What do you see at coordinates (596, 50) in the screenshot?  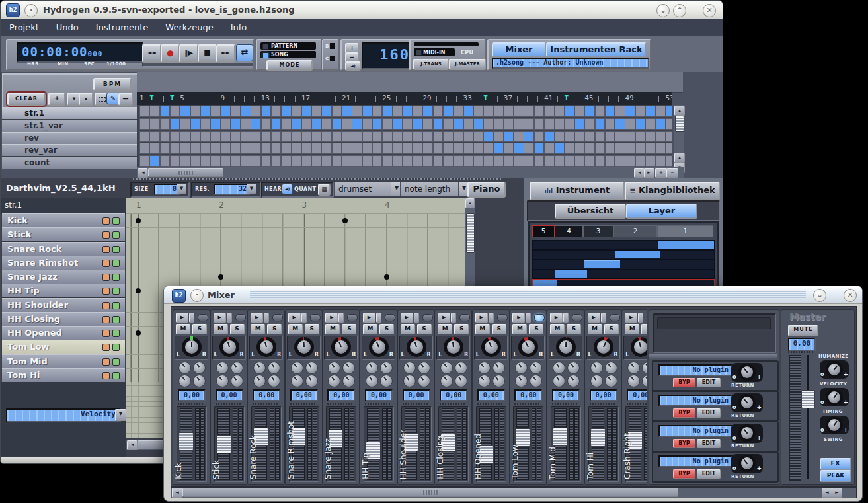 I see `instrument-rack-toggle-button: Instrumenten Rack` at bounding box center [596, 50].